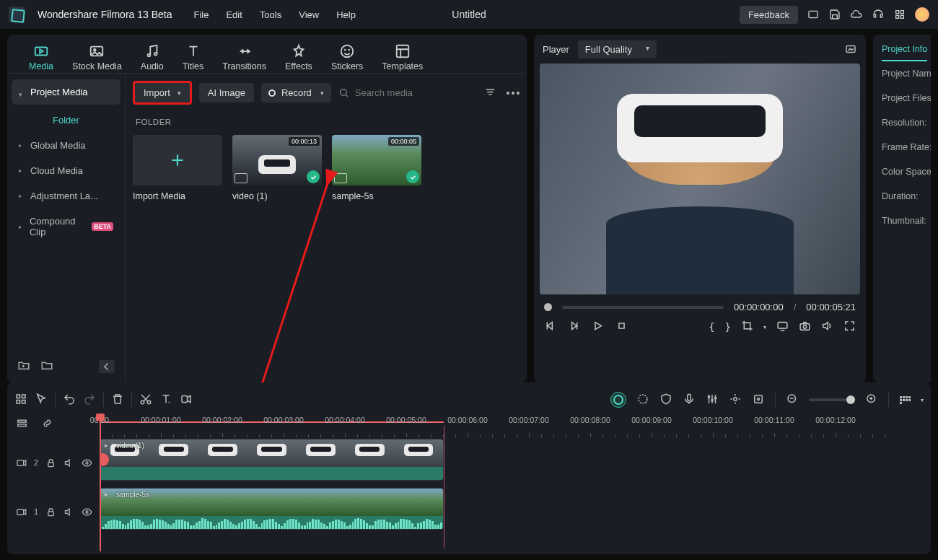 The width and height of the screenshot is (938, 560). I want to click on cursor-icon, so click(41, 400).